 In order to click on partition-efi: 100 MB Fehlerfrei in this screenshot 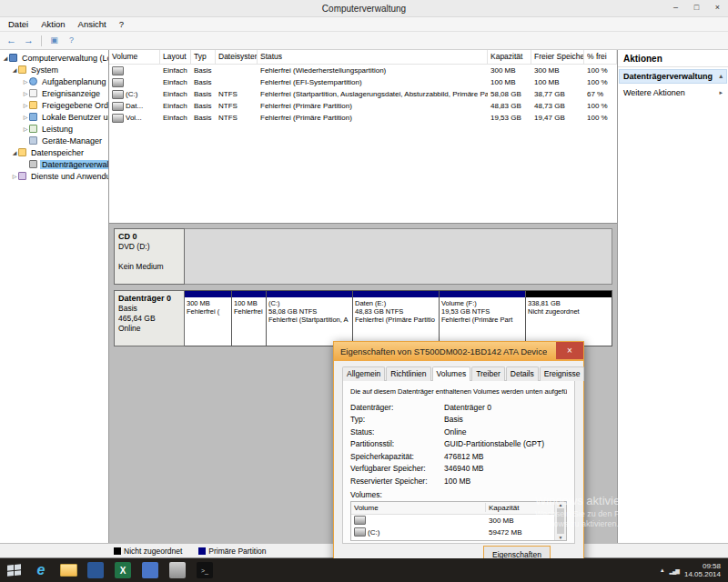, I will do `click(249, 318)`.